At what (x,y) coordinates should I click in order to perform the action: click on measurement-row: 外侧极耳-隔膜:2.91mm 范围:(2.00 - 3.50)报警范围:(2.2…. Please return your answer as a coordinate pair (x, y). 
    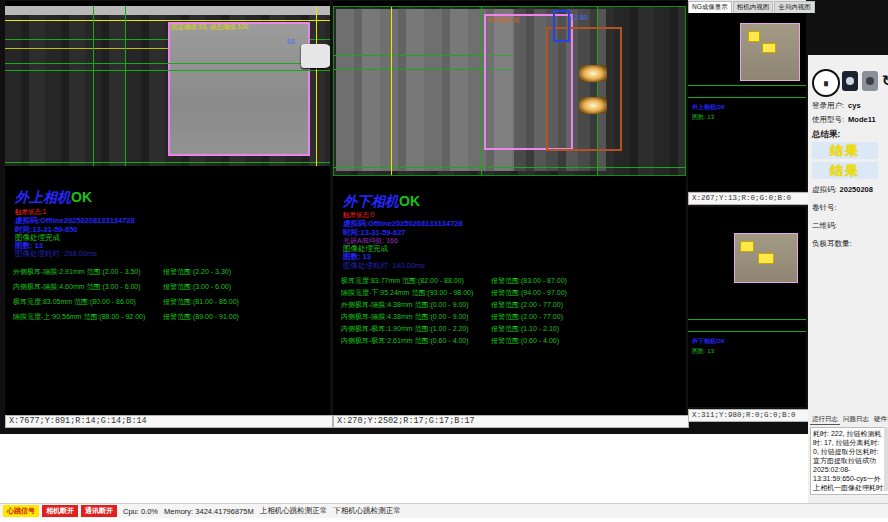
    Looking at the image, I should click on (170, 274).